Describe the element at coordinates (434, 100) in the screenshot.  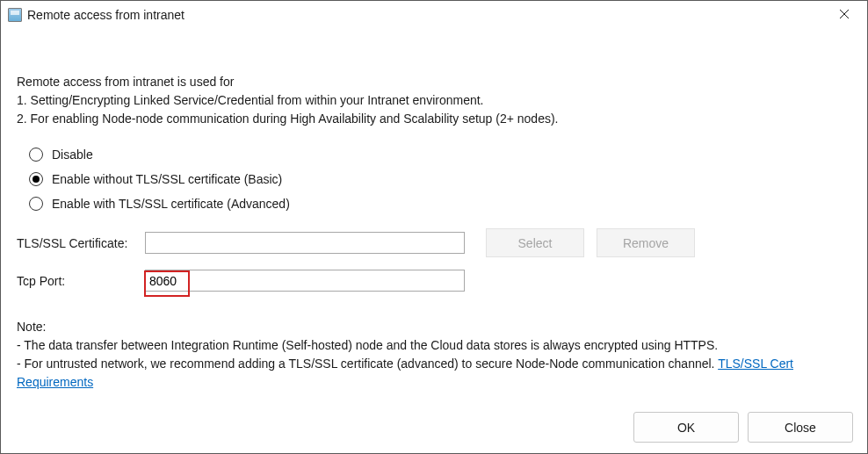
I see `intro-line1: 1. Setting/Encrypting Linked Service/Cre…` at that location.